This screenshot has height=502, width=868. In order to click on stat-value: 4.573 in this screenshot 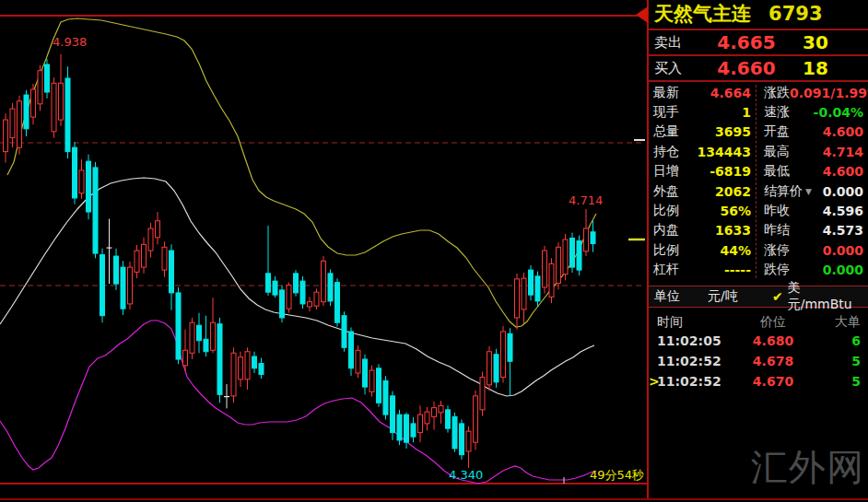, I will do `click(829, 230)`.